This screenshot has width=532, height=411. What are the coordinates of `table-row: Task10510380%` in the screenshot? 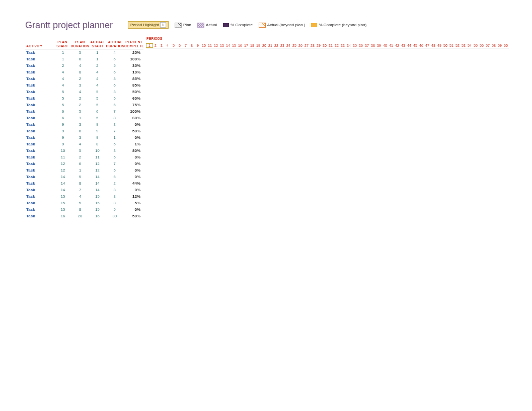 It's located at (85, 151).